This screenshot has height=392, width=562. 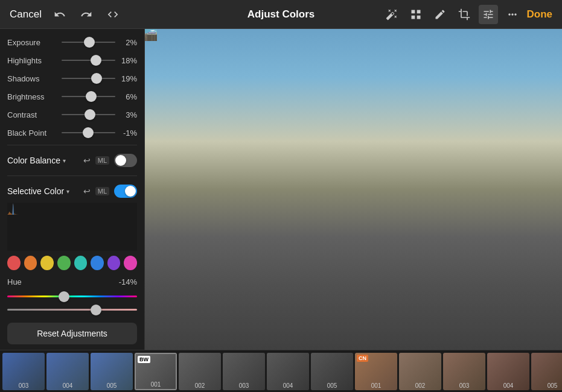 What do you see at coordinates (151, 35) in the screenshot?
I see `photo-svg` at bounding box center [151, 35].